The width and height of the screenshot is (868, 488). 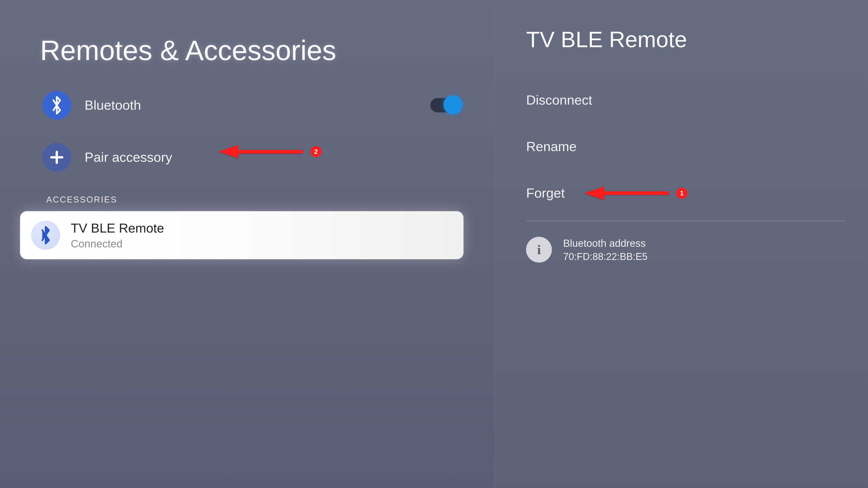 I want to click on device-status: Connected, so click(x=117, y=244).